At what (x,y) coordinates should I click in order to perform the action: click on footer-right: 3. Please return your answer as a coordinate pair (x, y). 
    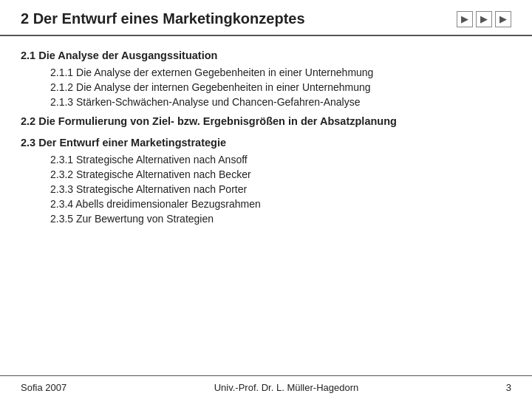
    Looking at the image, I should click on (508, 387).